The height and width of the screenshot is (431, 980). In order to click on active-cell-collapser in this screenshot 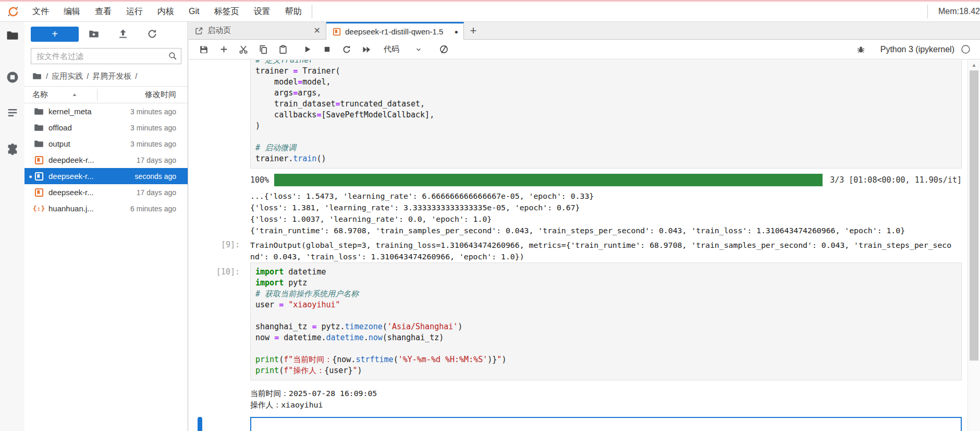, I will do `click(200, 424)`.